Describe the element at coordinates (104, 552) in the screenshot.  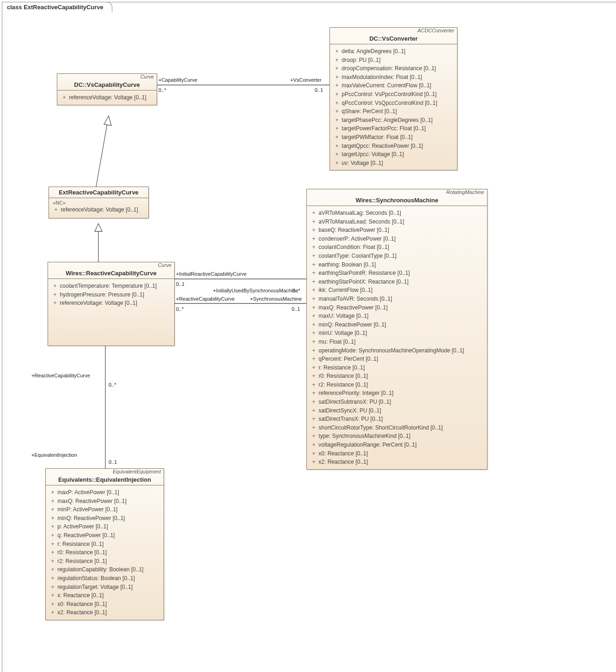
I see `class-body: + maxP: ActivePower [0..1]+ maxQ: Reacti…` at that location.